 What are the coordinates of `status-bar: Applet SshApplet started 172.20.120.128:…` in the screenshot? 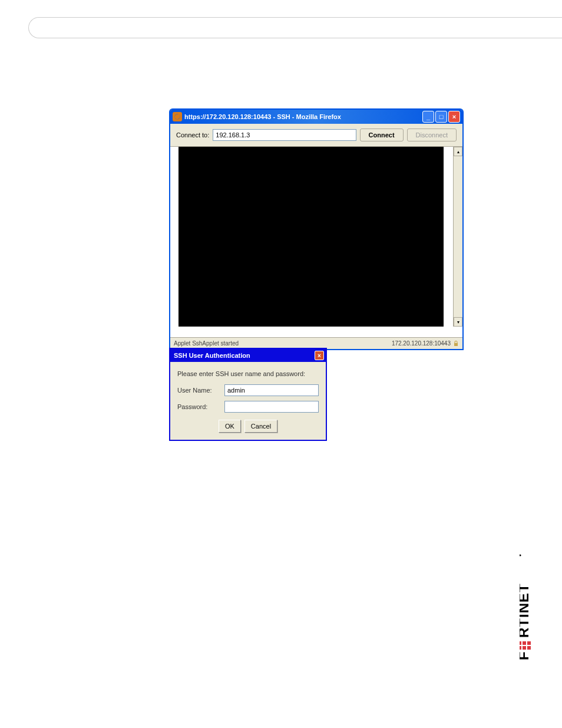 It's located at (316, 343).